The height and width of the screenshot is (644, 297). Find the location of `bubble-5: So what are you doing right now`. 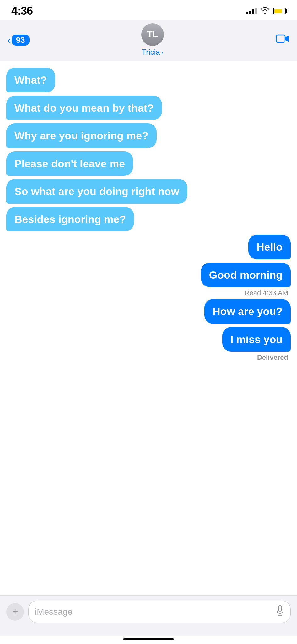

bubble-5: So what are you doing right now is located at coordinates (97, 191).